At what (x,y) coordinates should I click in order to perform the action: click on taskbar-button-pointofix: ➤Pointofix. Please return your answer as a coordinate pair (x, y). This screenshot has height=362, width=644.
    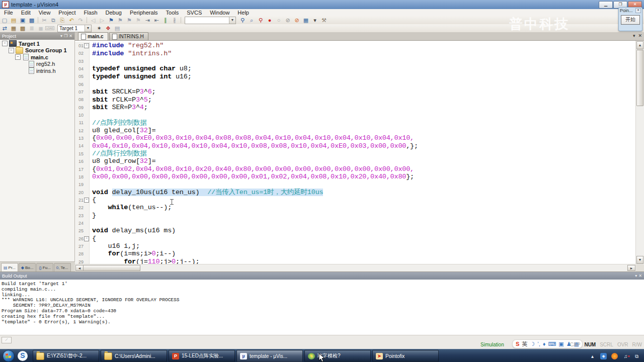
    Looking at the image, I should click on (406, 356).